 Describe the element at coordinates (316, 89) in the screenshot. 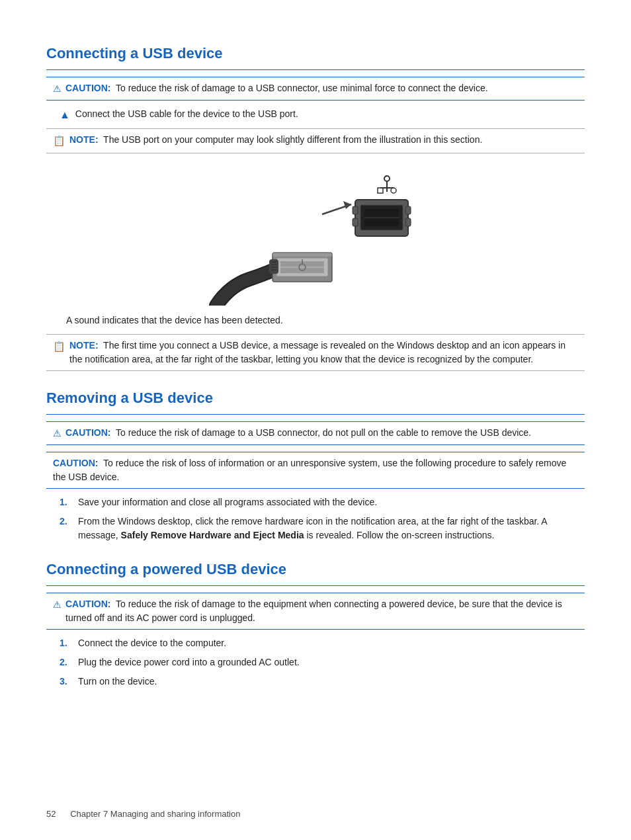

I see `caution-box-1: ⚠ CAUTION: To reduce the risk of damage …` at that location.